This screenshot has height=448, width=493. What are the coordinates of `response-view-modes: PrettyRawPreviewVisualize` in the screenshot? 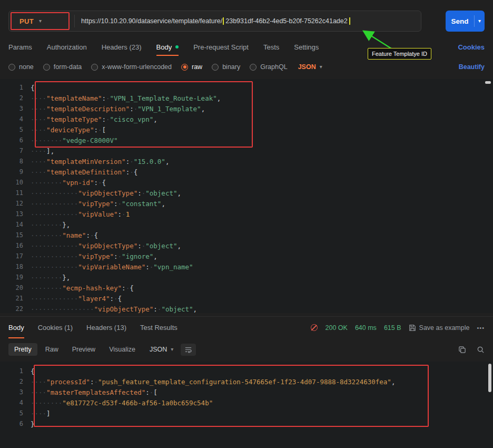 It's located at (75, 349).